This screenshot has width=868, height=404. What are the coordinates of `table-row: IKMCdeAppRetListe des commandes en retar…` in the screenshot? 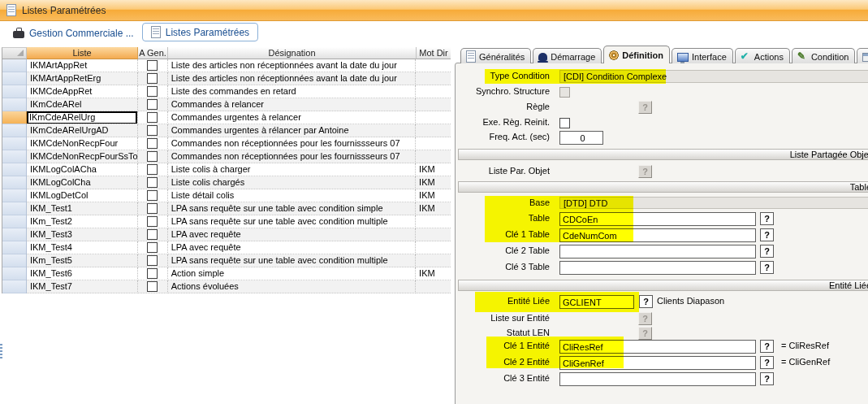 It's located at (227, 92).